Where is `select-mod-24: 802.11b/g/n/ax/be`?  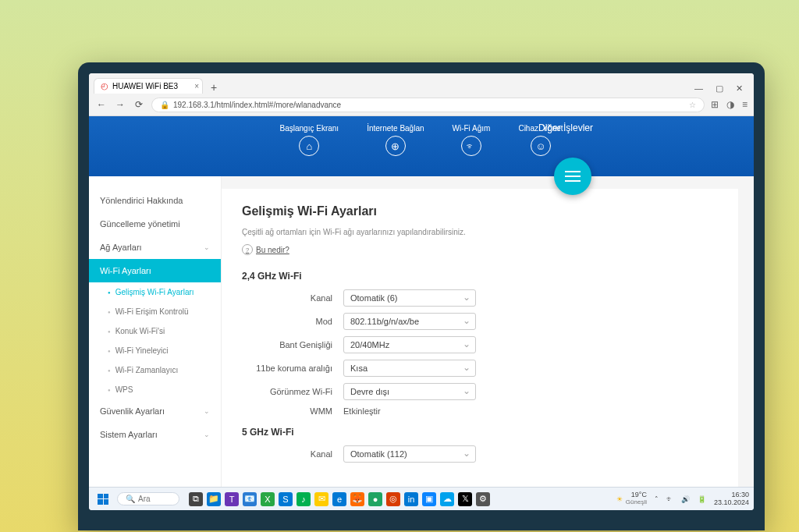 select-mod-24: 802.11b/g/n/ax/be is located at coordinates (410, 321).